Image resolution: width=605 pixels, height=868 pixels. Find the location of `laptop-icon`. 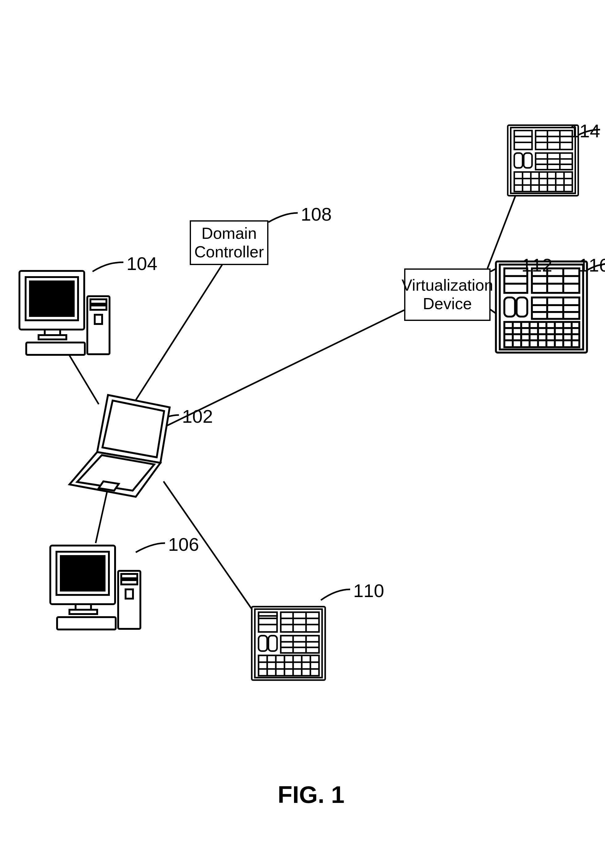

laptop-icon is located at coordinates (124, 448).